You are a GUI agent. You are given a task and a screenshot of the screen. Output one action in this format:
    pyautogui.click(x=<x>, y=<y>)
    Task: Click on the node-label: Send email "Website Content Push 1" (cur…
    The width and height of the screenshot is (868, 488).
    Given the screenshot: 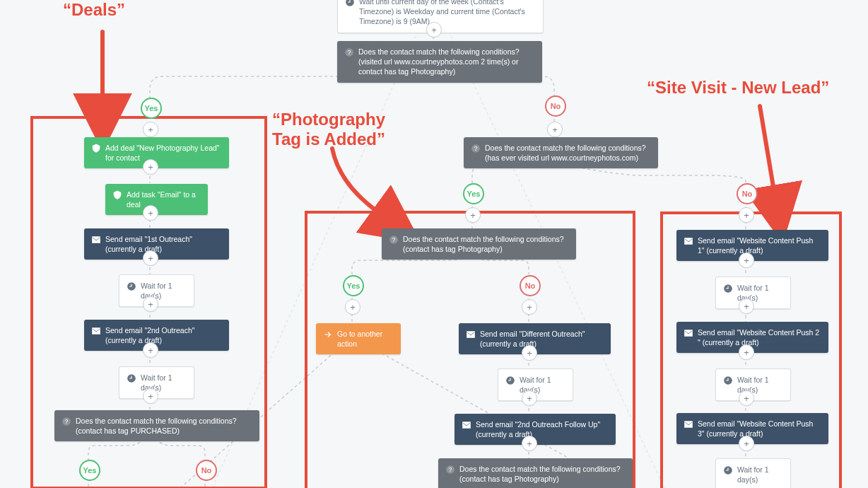 What is the action you would take?
    pyautogui.click(x=759, y=245)
    